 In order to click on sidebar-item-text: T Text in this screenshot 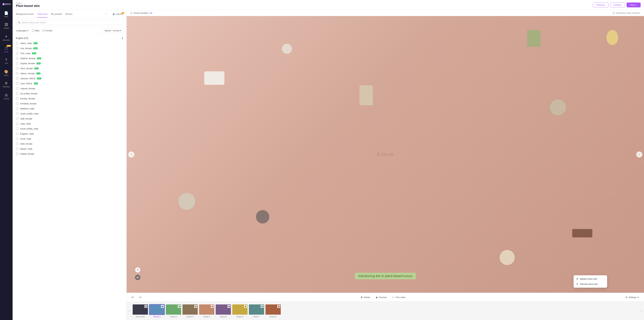, I will do `click(6, 61)`.